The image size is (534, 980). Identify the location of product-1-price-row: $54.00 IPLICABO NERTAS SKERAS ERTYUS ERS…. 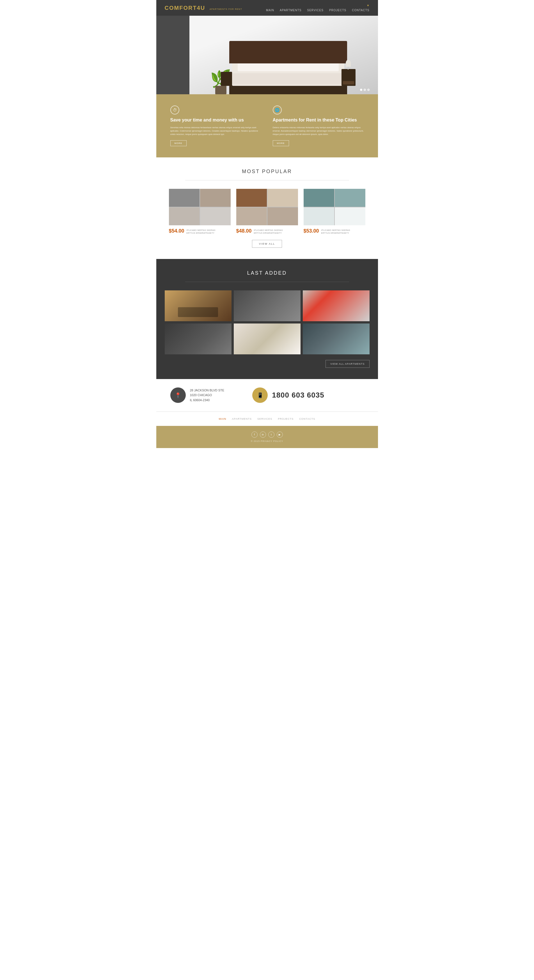
(200, 231).